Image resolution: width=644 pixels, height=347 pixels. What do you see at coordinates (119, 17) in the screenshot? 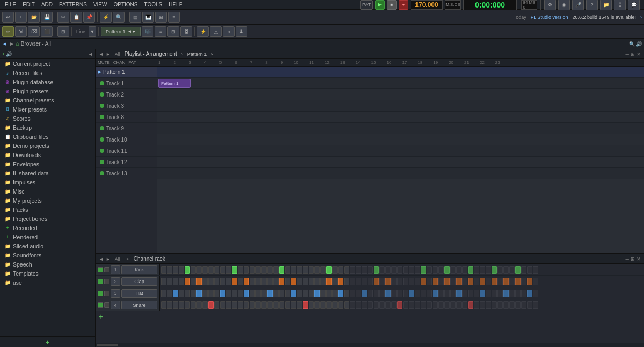
I see `zoom-icon: 🔍` at bounding box center [119, 17].